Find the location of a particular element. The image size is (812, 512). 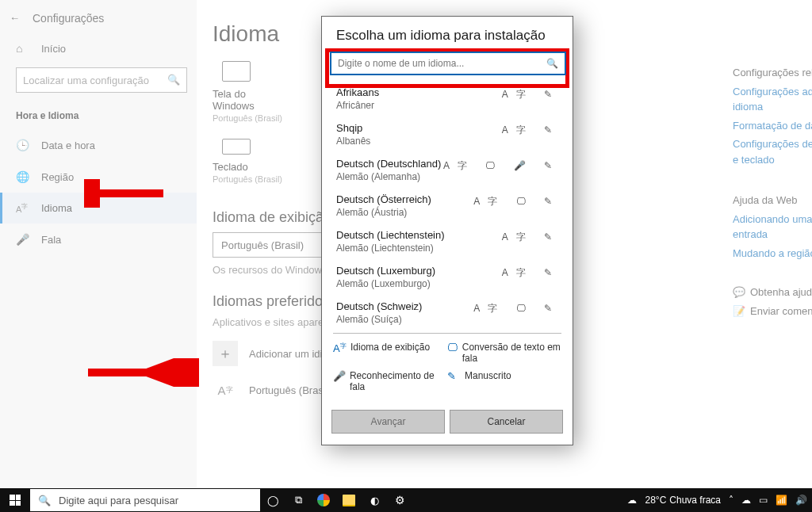

gear-icon: ⚙ is located at coordinates (400, 500).